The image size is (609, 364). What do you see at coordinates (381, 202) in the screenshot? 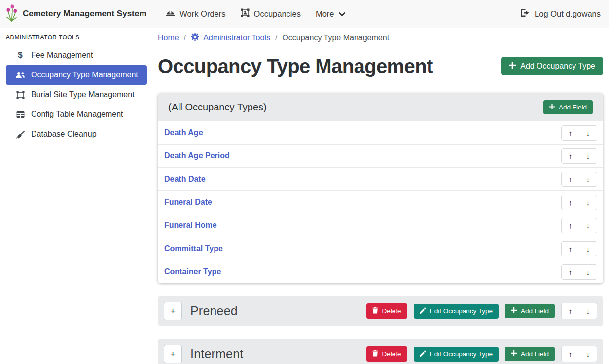
I see `field-row: Funeral Date ↑ ↓` at bounding box center [381, 202].